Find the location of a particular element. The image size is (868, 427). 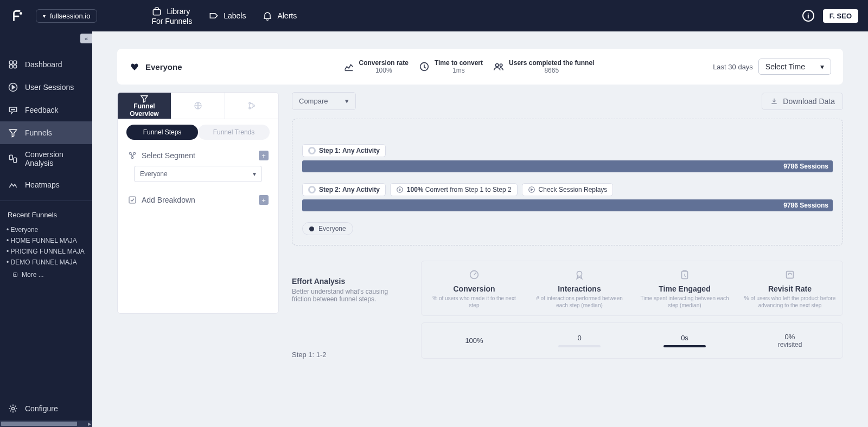

top-nav: Library For Funnels Labels Alerts is located at coordinates (224, 16).